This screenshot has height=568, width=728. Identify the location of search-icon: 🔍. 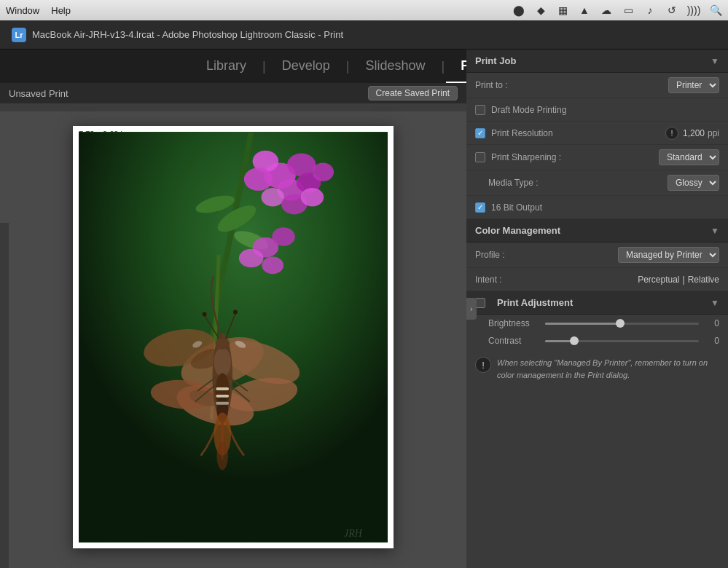
(716, 10).